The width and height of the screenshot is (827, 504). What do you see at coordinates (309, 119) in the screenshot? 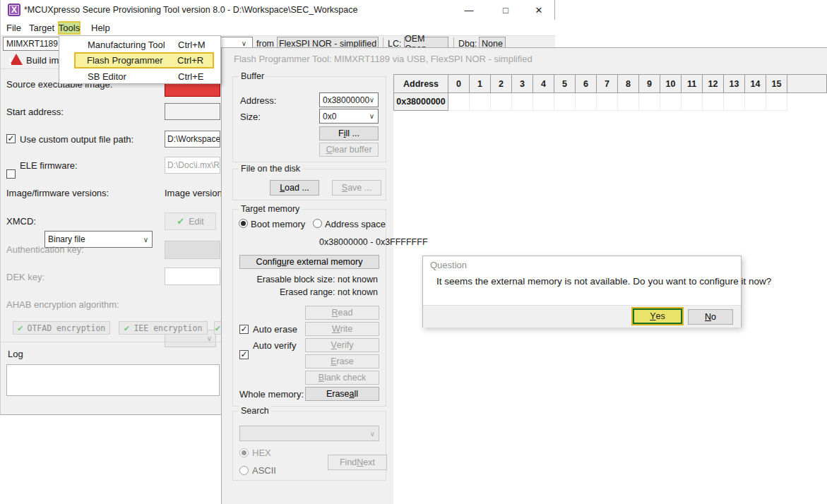
I see `buffer-group: Buffer Address: 0x38000000 ∨ Size: 0x0 ∨…` at bounding box center [309, 119].